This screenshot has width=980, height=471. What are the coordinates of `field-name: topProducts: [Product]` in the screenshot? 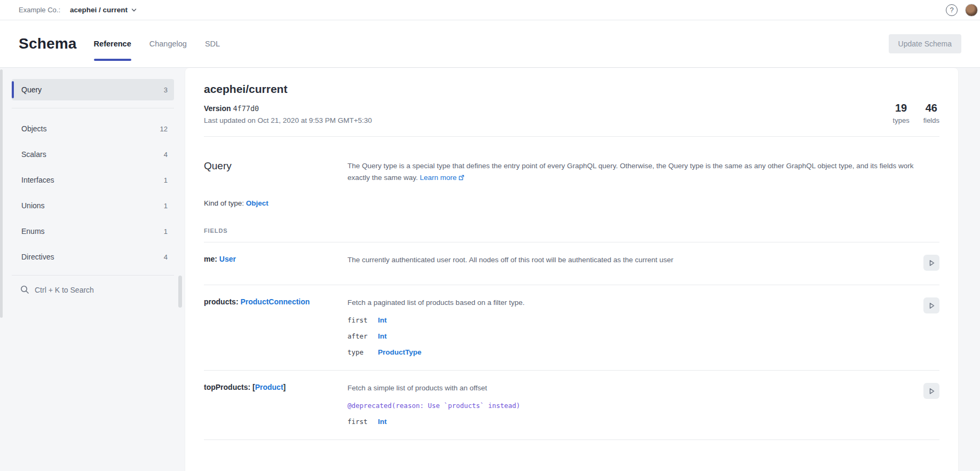 It's located at (275, 404).